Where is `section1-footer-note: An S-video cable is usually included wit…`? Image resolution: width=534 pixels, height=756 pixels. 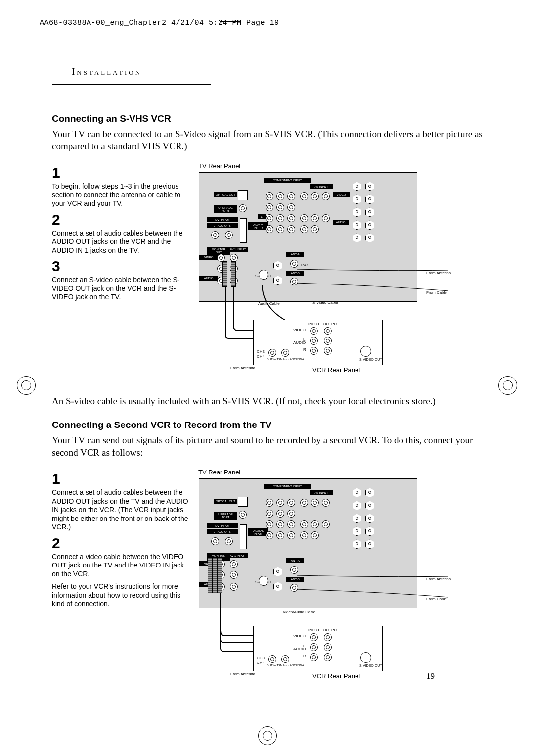
section1-footer-note: An S-video cable is usually included wit… is located at coordinates (271, 402).